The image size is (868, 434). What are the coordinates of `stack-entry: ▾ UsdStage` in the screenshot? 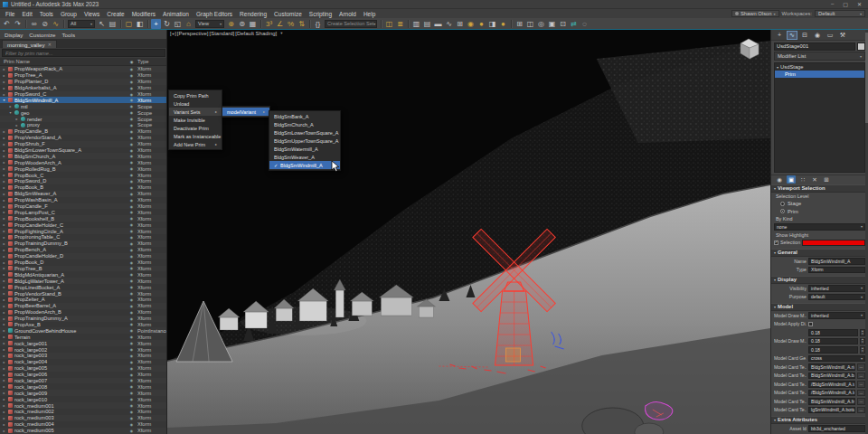 It's located at (819, 67).